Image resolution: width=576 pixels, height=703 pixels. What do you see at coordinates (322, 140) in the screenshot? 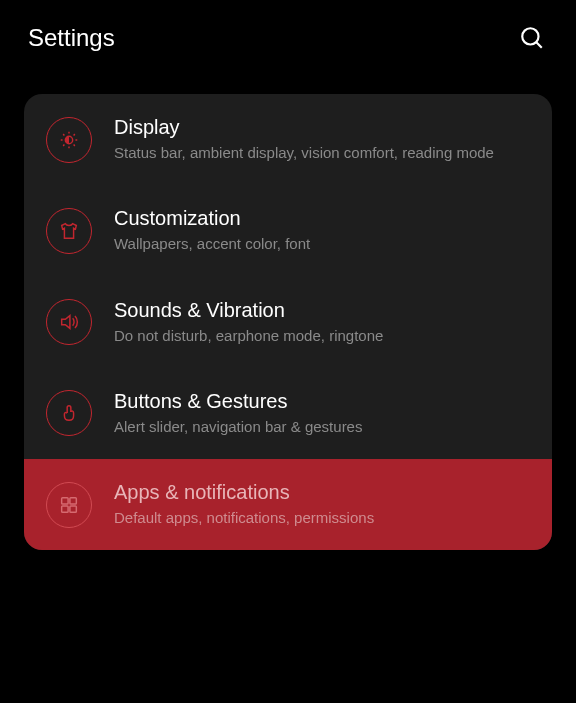
I see `item-text: Display Status bar, ambient display, vis…` at bounding box center [322, 140].